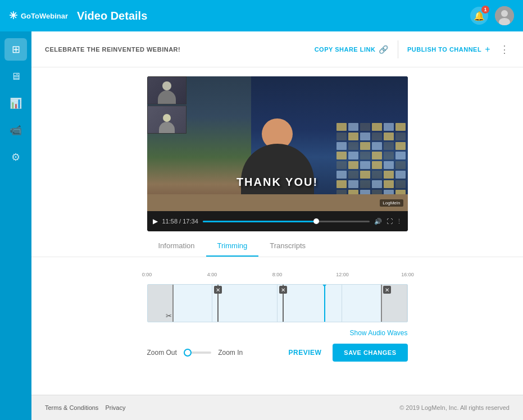 This screenshot has height=420, width=523. Describe the element at coordinates (115, 408) in the screenshot. I see `privacy-link: Privacy` at that location.